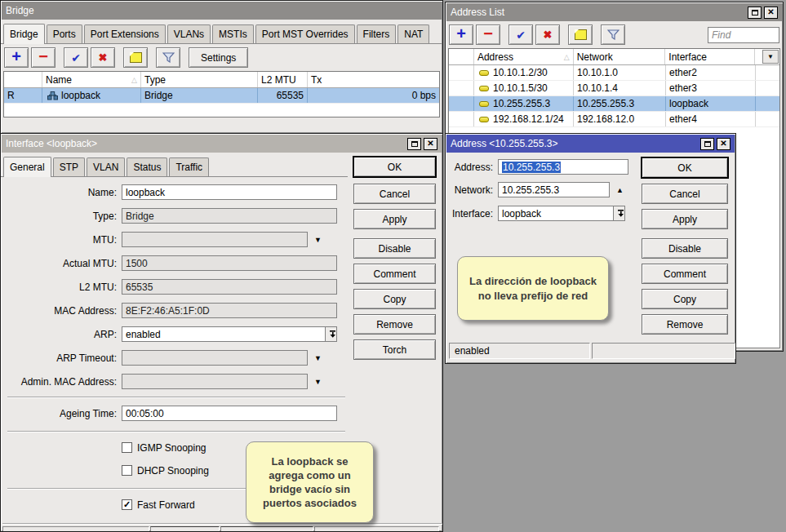  Describe the element at coordinates (91, 80) in the screenshot. I see `col-name: Name △` at that location.